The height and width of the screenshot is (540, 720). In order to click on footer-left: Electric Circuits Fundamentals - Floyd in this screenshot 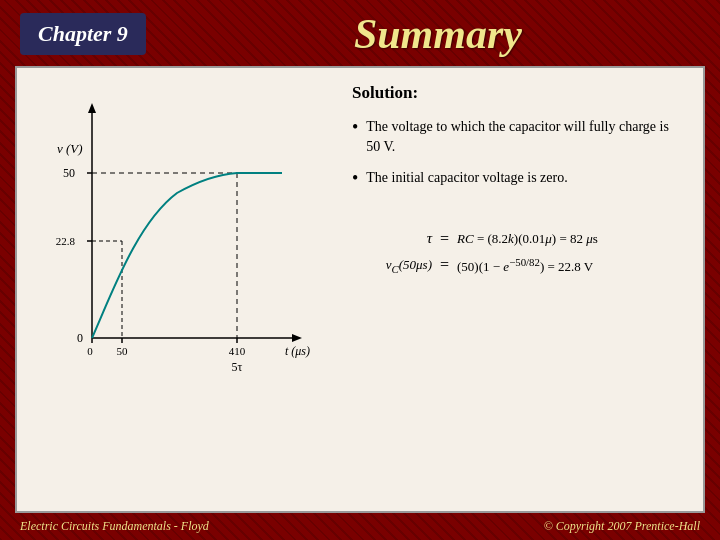, I will do `click(114, 526)`.